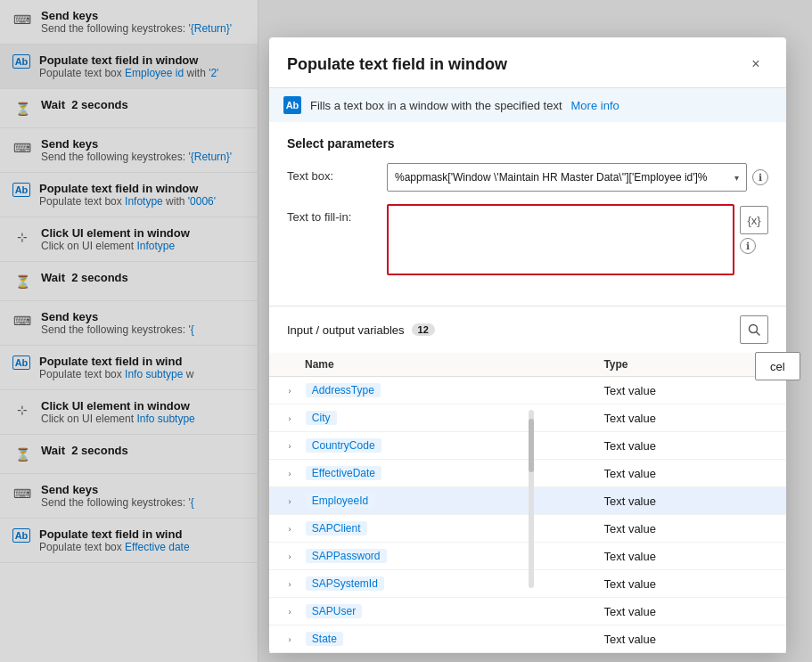 This screenshot has height=662, width=812. Describe the element at coordinates (528, 419) in the screenshot. I see `table-row: › City Text value` at that location.